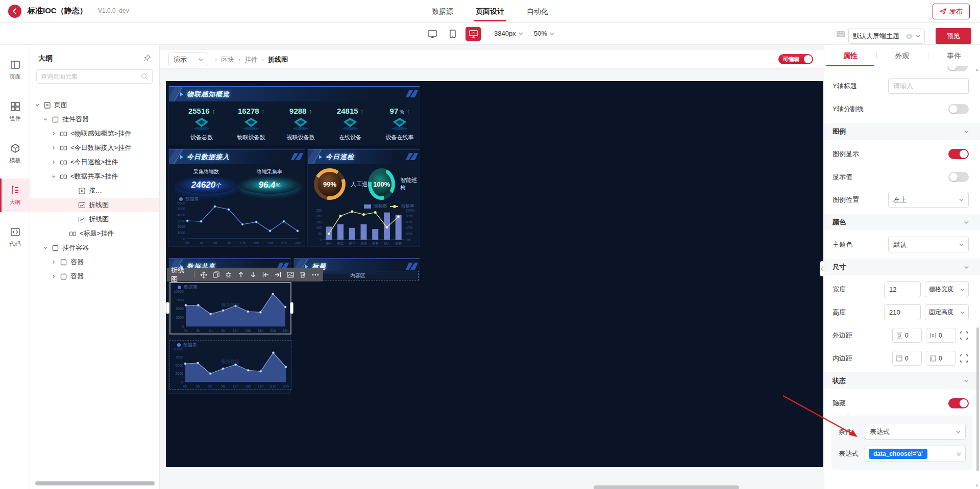 The width and height of the screenshot is (980, 489). Describe the element at coordinates (453, 34) in the screenshot. I see `device-mobile-button` at that location.